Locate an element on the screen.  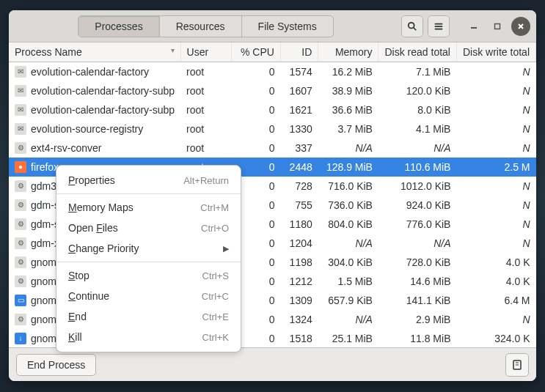
menu-properties: Properties Alt+Return is located at coordinates (148, 180).